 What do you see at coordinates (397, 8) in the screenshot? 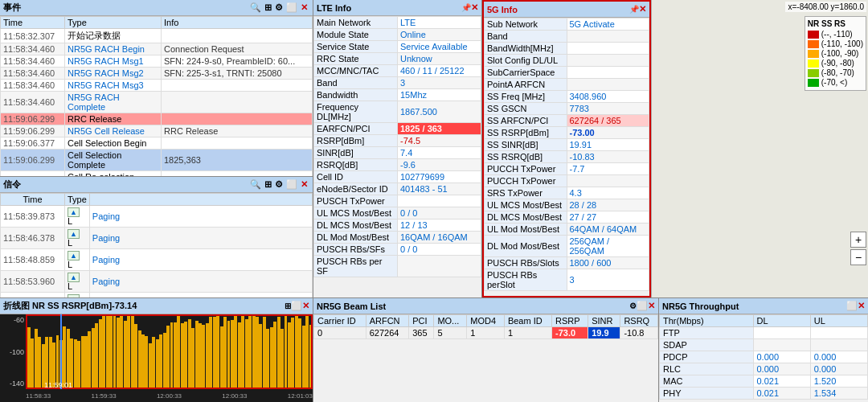
I see `lte-panel-header: LTE Info 📌 ✕` at bounding box center [397, 8].